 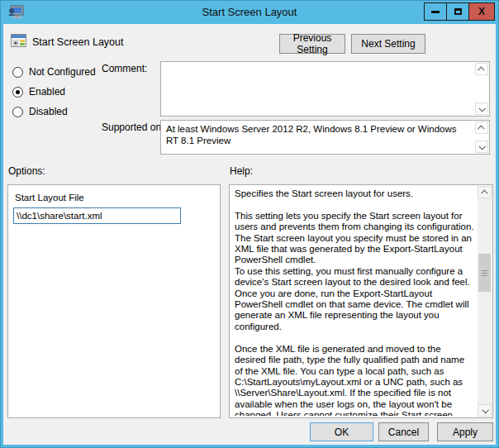 I want to click on supported-scrollbar, so click(x=482, y=137).